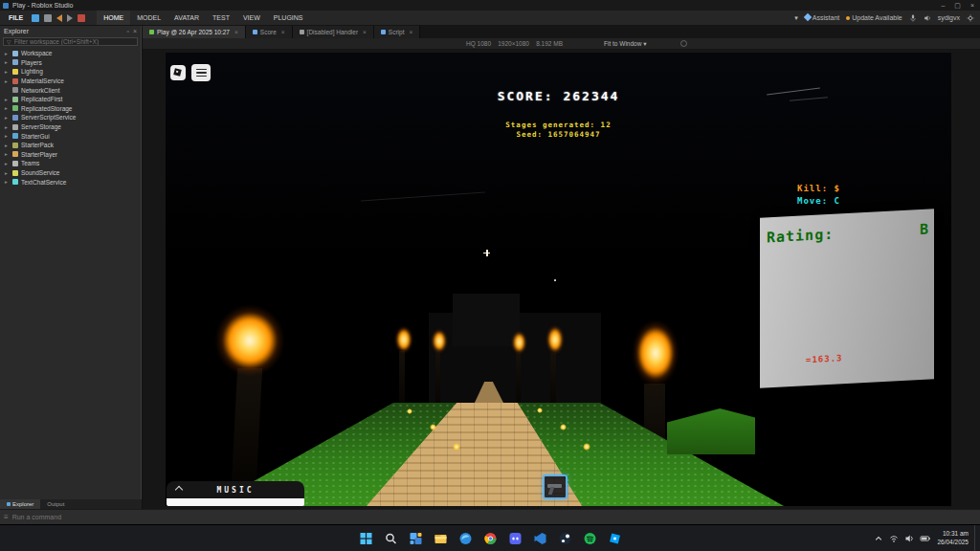 The height and width of the screenshot is (551, 980). I want to click on command-bar-icon: ≡, so click(6, 517).